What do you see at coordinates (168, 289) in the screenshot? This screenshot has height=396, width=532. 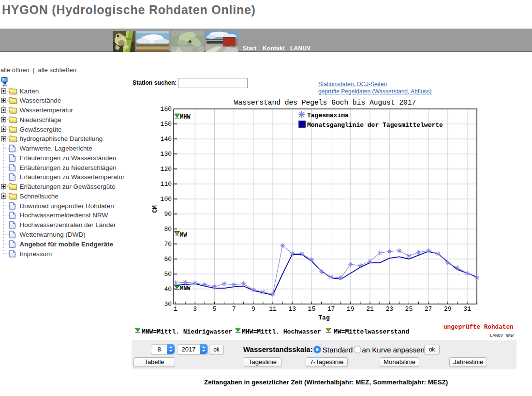 I see `svg-text: 40` at bounding box center [168, 289].